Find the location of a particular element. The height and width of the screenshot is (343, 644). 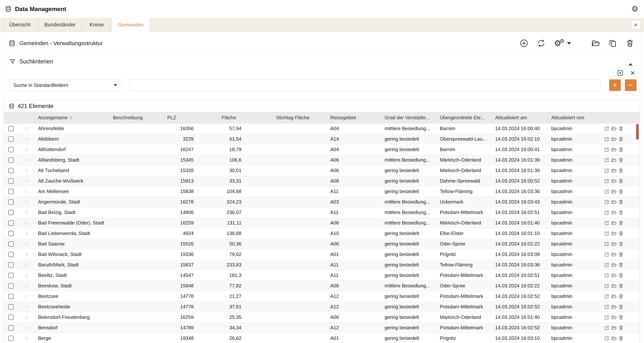

column-reisegebiet: Reisegebiet is located at coordinates (355, 118).